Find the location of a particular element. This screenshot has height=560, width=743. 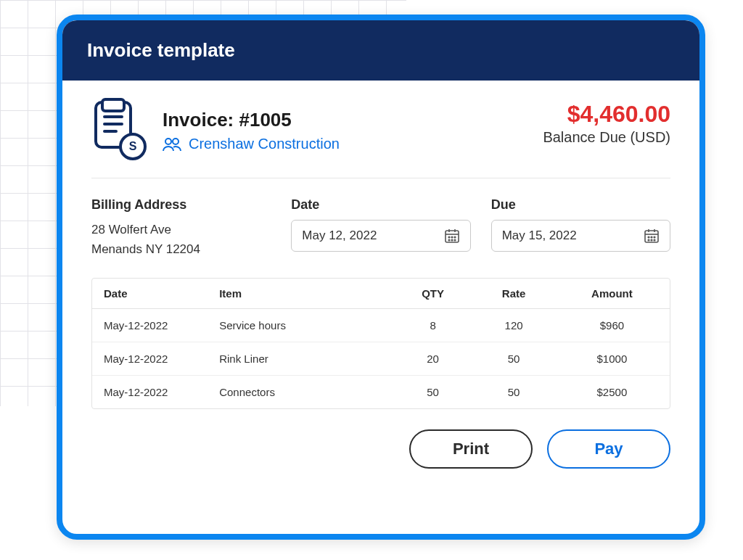

billing-address-label: Billing Address is located at coordinates (181, 205).